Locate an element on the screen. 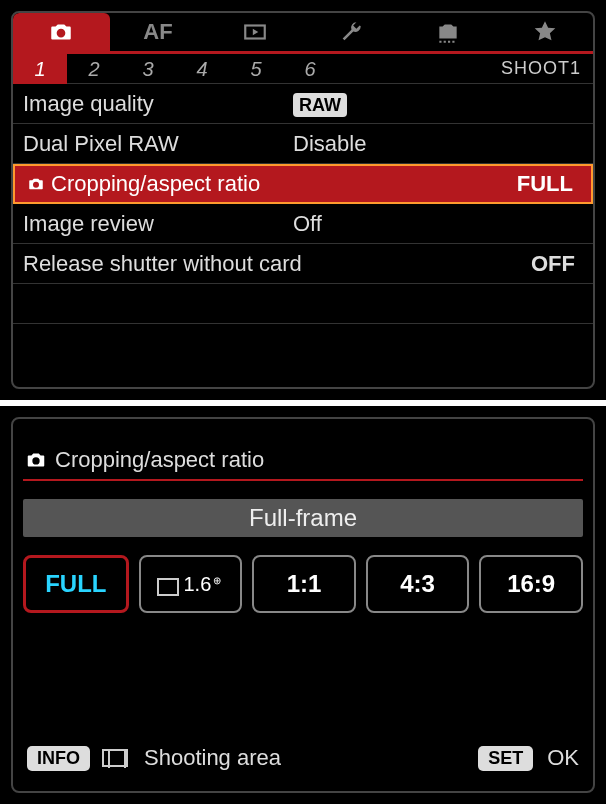 This screenshot has width=606, height=810. custom-camera-icon is located at coordinates (448, 32).